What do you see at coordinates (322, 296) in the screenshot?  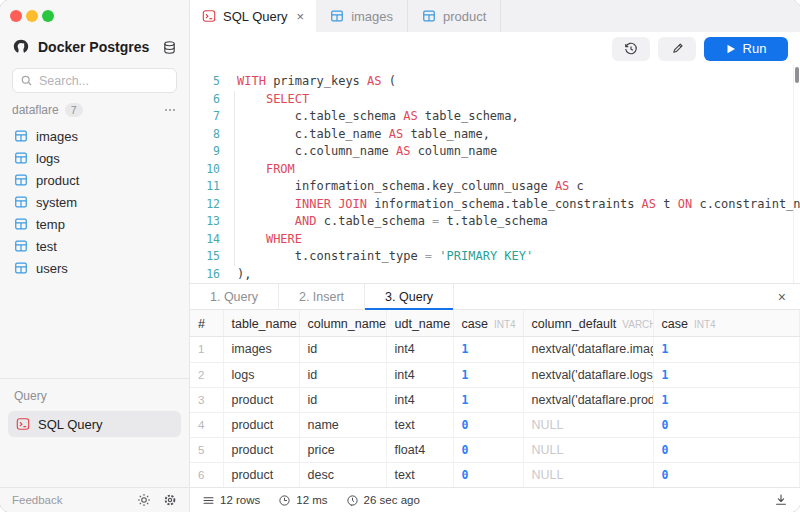 I see `results-tab-2-insert: 2. Insert` at bounding box center [322, 296].